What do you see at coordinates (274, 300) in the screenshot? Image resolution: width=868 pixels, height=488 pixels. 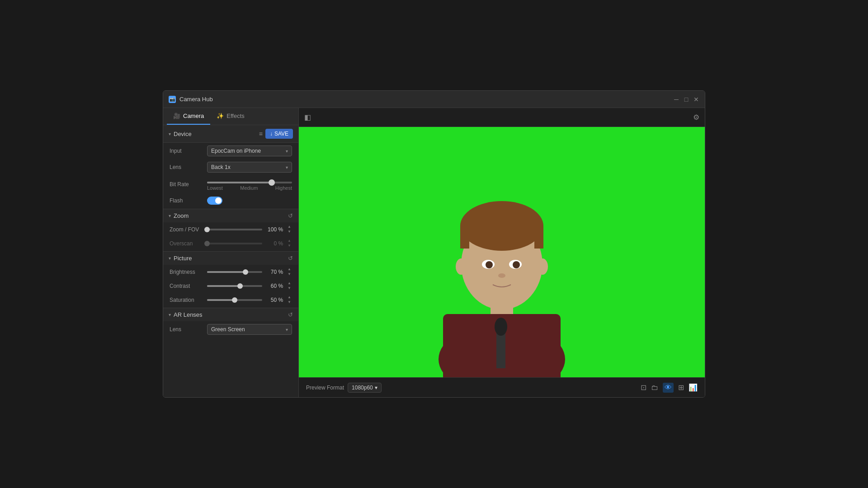 I see `saturation-value: 50 %` at bounding box center [274, 300].